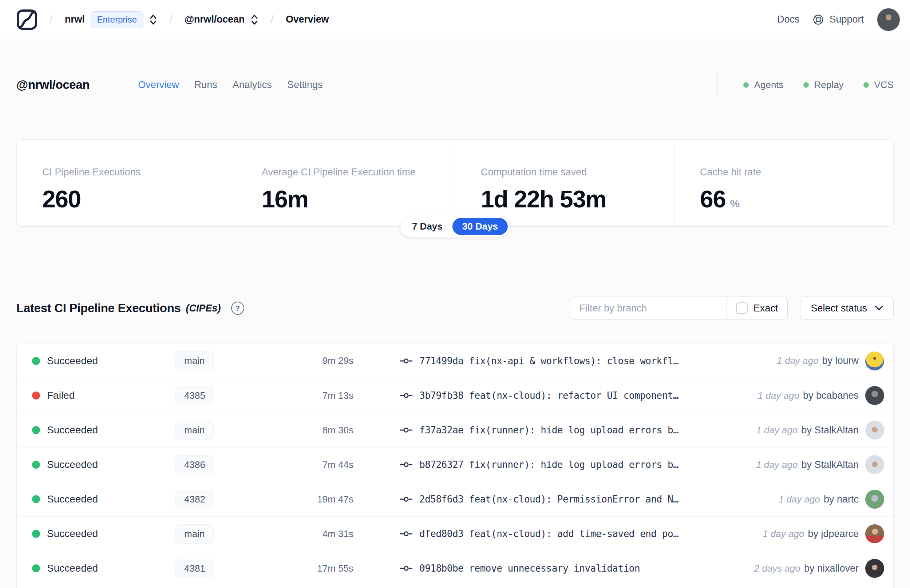  What do you see at coordinates (847, 309) in the screenshot?
I see `select-status-dropdown: Select status` at bounding box center [847, 309].